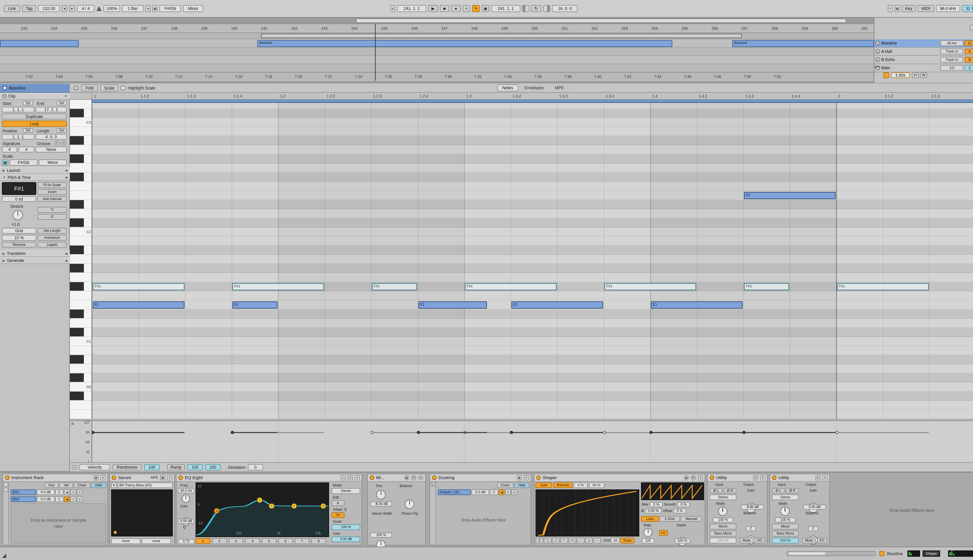  Describe the element at coordinates (24, 28) in the screenshot. I see `bar-number: 233` at that location.